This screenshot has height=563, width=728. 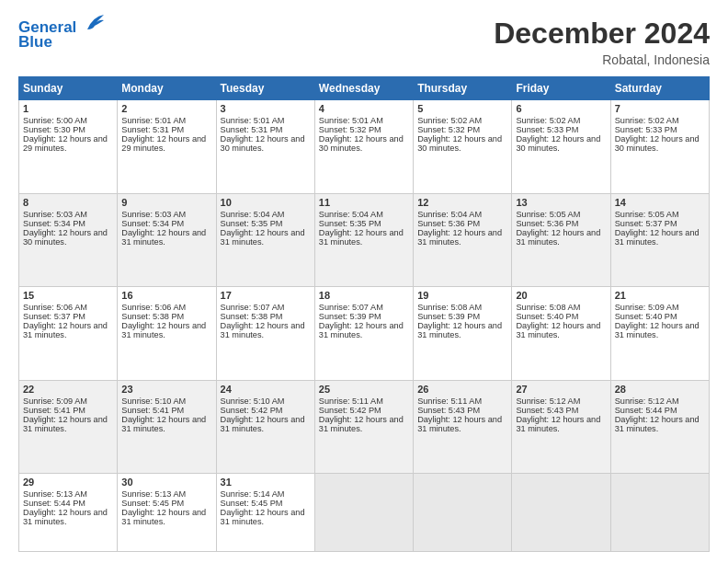 What do you see at coordinates (55, 307) in the screenshot?
I see `sunrise: Sunrise: 5:06 AM` at bounding box center [55, 307].